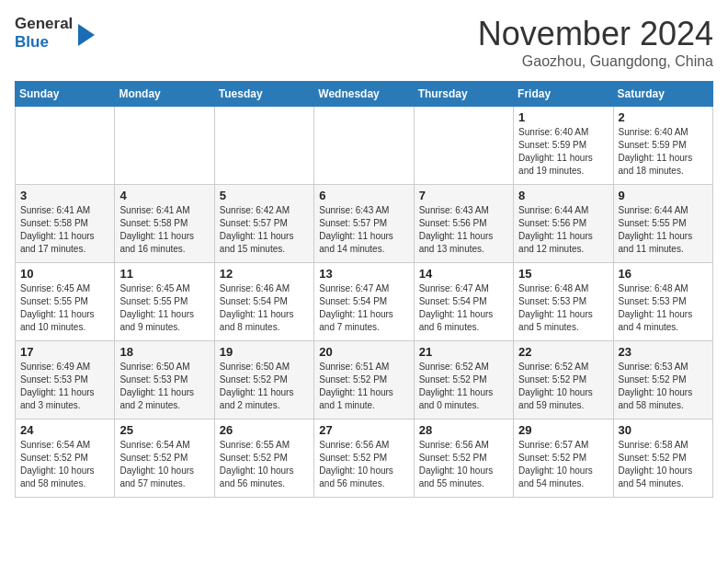 The image size is (728, 563). I want to click on day-info: Sunrise: 6:42 AM Sunset: 5:57 PM Dayligh…, so click(265, 230).